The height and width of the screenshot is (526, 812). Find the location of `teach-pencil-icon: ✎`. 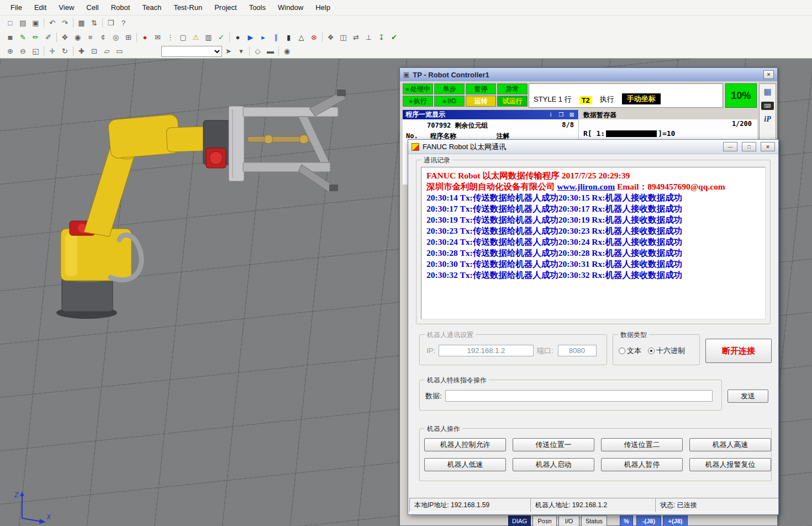

teach-pencil-icon: ✎ is located at coordinates (23, 38).